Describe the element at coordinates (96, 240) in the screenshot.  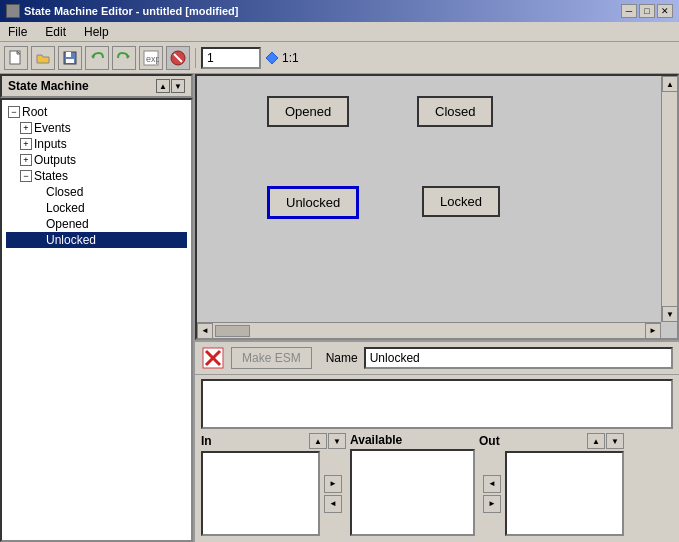
I see `tree-item-unlocked: Unlocked` at that location.